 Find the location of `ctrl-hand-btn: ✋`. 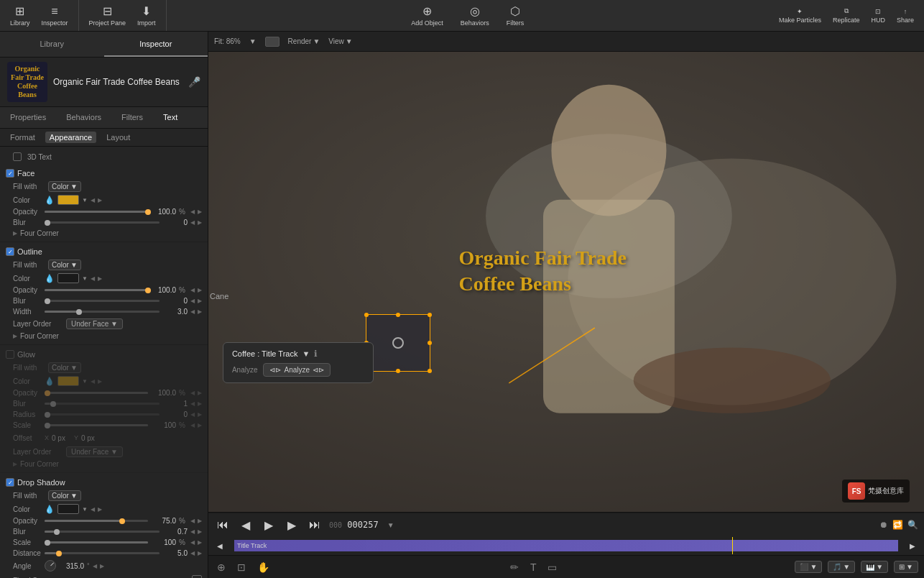

ctrl-hand-btn: ✋ is located at coordinates (263, 567).